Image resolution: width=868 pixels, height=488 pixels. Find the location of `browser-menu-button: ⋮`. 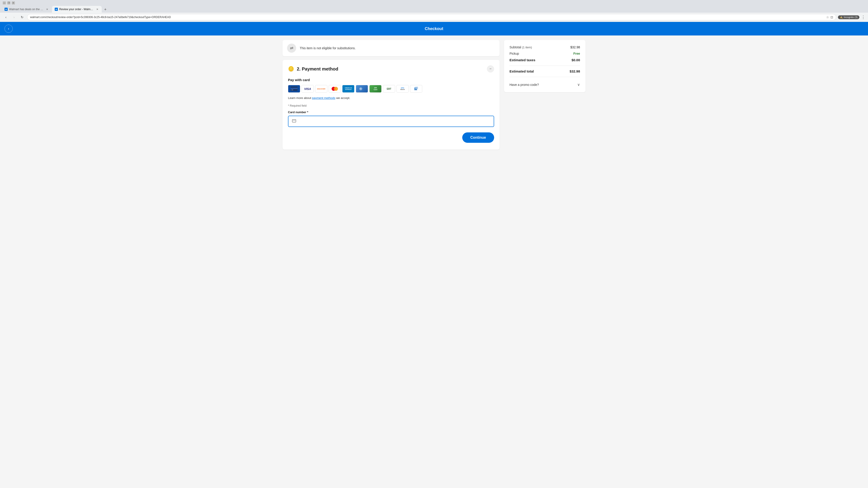

browser-menu-button: ⋮ is located at coordinates (863, 17).